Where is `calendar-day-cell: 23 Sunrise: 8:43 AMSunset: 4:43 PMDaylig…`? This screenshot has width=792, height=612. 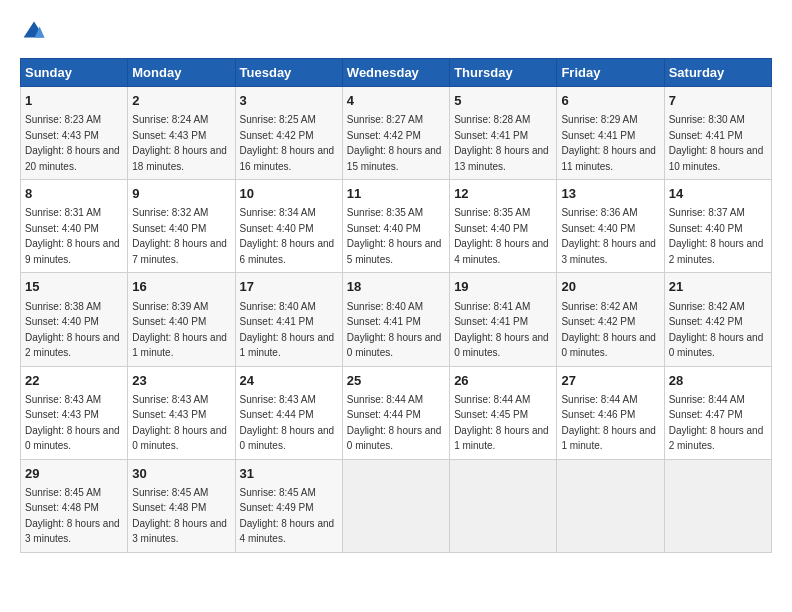
calendar-day-cell: 23 Sunrise: 8:43 AMSunset: 4:43 PMDaylig… is located at coordinates (182, 412).